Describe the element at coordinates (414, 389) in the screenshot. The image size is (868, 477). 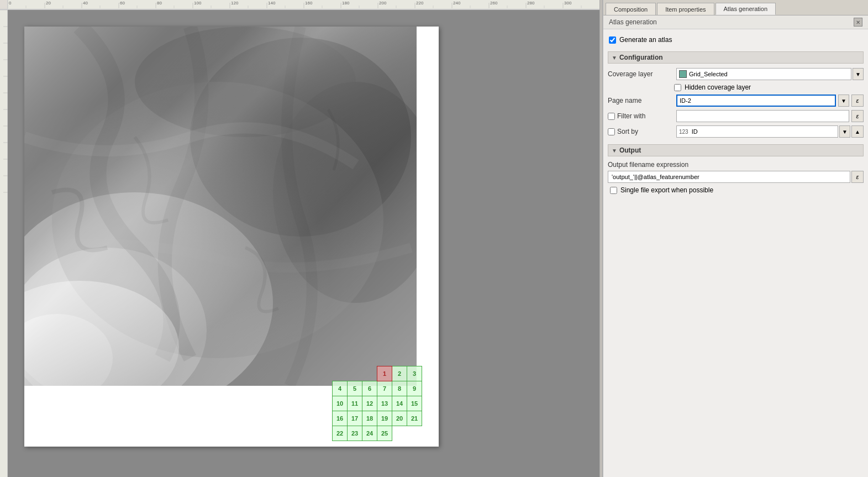
I see `grid-cell-9: 9` at that location.